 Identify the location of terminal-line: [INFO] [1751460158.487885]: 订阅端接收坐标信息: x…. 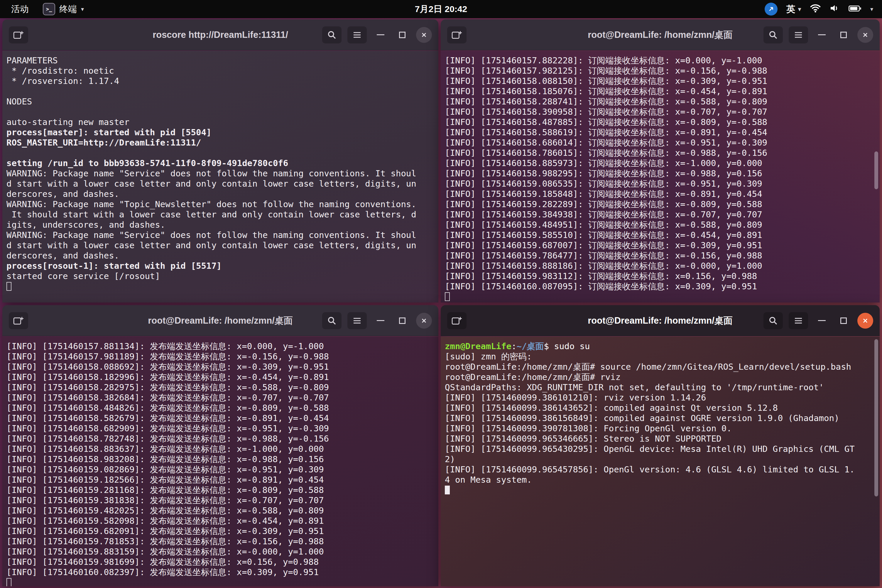
(660, 122).